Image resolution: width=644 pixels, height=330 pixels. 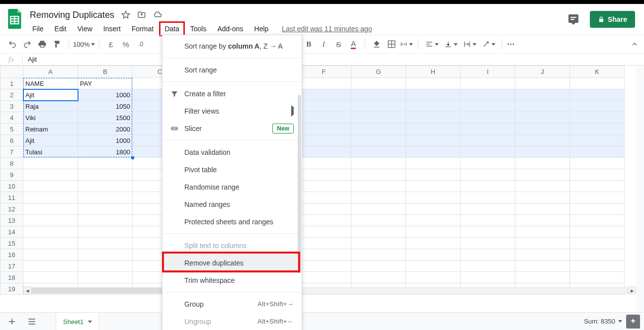 I want to click on cell: 1500, so click(x=105, y=118).